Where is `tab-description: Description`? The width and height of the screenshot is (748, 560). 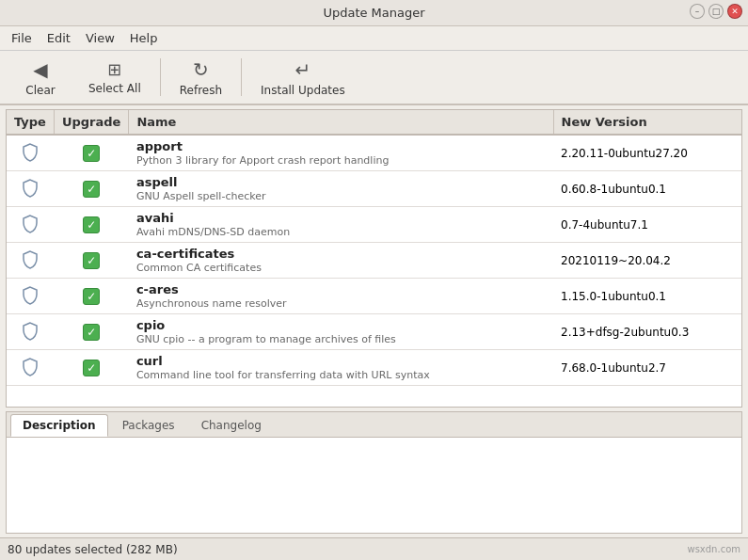 tab-description: Description is located at coordinates (59, 425).